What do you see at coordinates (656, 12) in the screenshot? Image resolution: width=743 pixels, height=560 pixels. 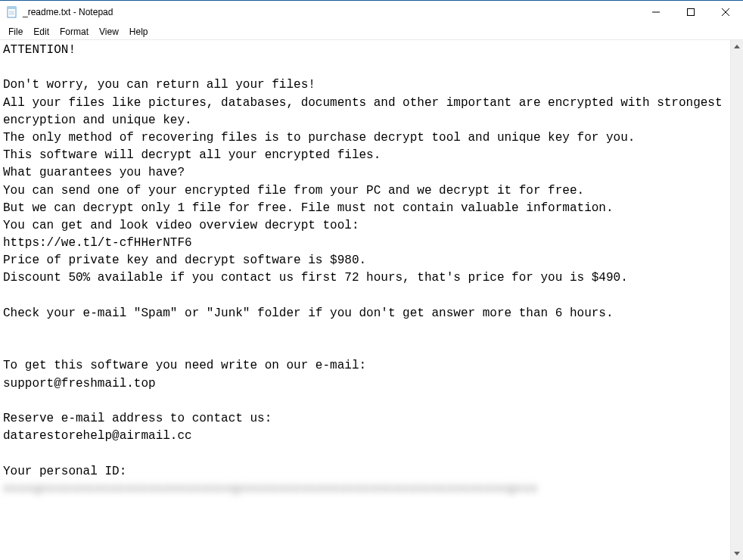 I see `minimize-button` at bounding box center [656, 12].